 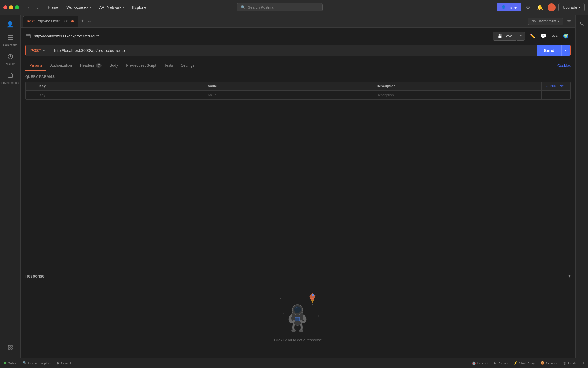 What do you see at coordinates (5, 7) in the screenshot?
I see `close-button` at bounding box center [5, 7].